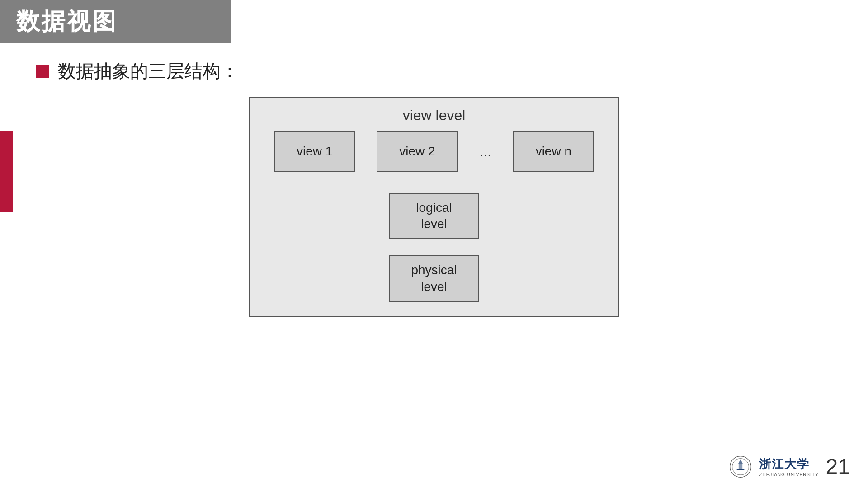 The image size is (868, 488). Describe the element at coordinates (741, 467) in the screenshot. I see `university-logo: ZJU` at that location.